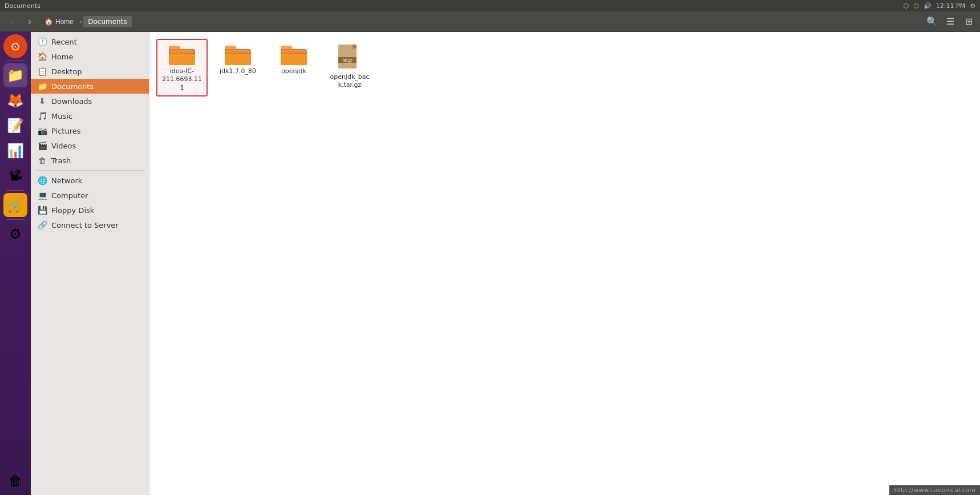 This screenshot has width=980, height=495. I want to click on writer-icon: 📝, so click(15, 126).